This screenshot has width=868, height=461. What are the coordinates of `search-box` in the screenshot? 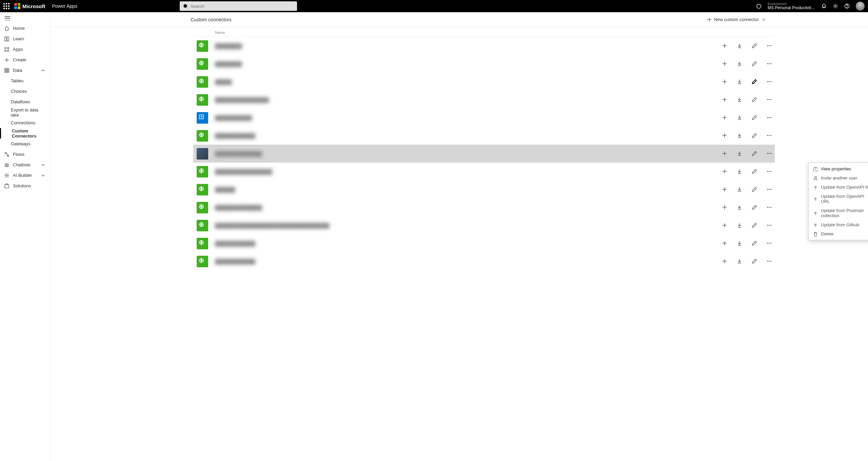 It's located at (238, 6).